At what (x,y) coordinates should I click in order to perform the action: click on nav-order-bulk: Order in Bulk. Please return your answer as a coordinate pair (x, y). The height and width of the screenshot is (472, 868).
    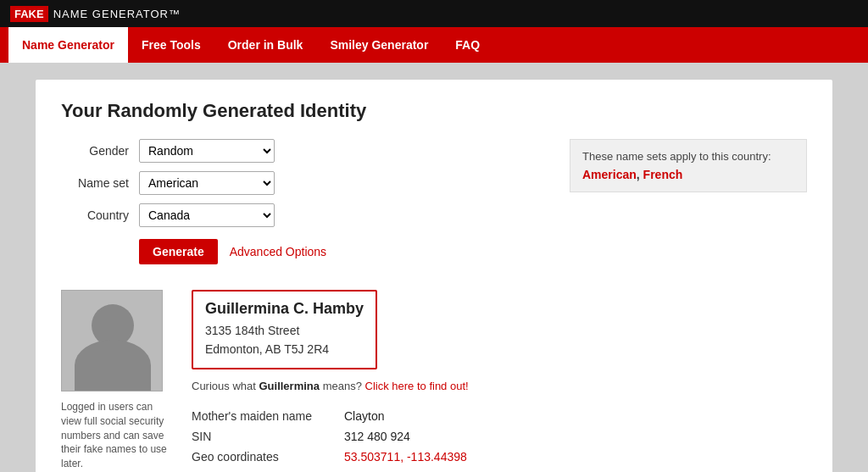
    Looking at the image, I should click on (266, 45).